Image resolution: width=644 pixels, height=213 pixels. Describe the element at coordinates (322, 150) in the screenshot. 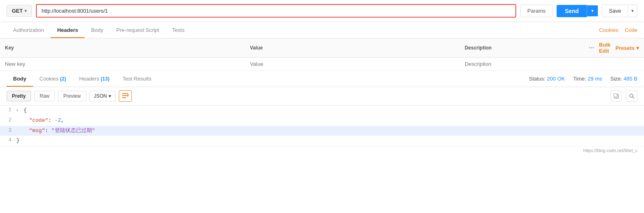

I see `footer-bar: https://blog.csdn.net/lihel_c` at that location.